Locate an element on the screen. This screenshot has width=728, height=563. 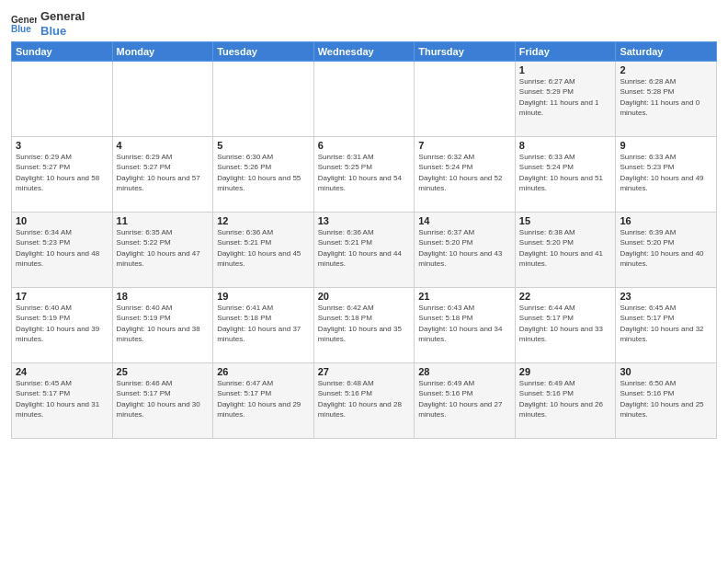
calendar-cell: 5Sunrise: 6:30 AM Sunset: 5:26 PM Daylig… is located at coordinates (264, 175).